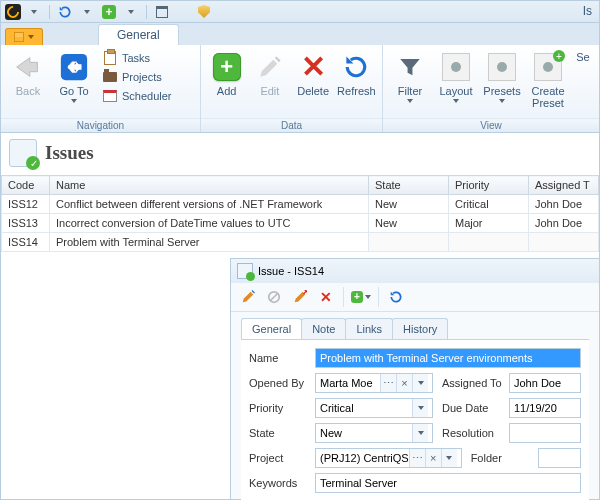 The width and height of the screenshot is (600, 500). Describe the element at coordinates (471, 383) in the screenshot. I see `assigned-to-label: Assigned To` at that location.